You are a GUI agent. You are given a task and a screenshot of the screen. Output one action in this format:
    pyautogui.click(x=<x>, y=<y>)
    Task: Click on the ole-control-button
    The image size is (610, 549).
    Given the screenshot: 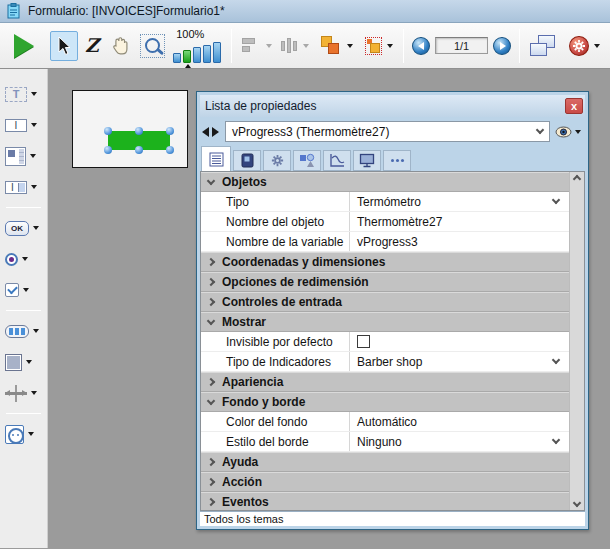 What is the action you would take?
    pyautogui.click(x=24, y=434)
    